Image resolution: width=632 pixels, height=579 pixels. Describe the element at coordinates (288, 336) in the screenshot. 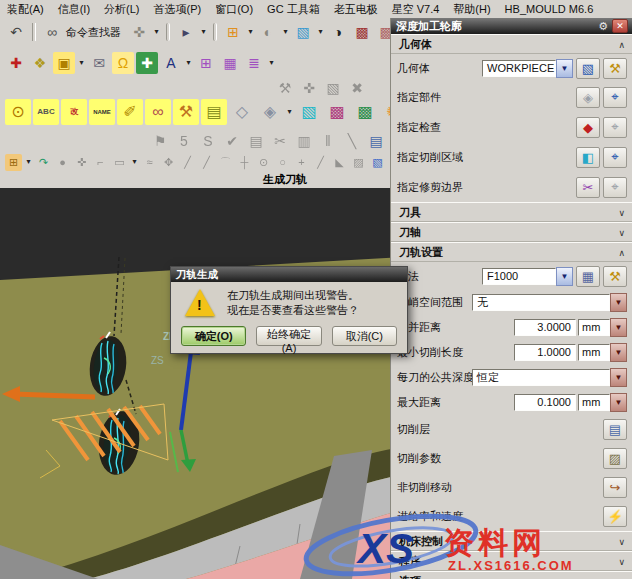

I see `always-ok-button: 始终确定(A)` at that location.